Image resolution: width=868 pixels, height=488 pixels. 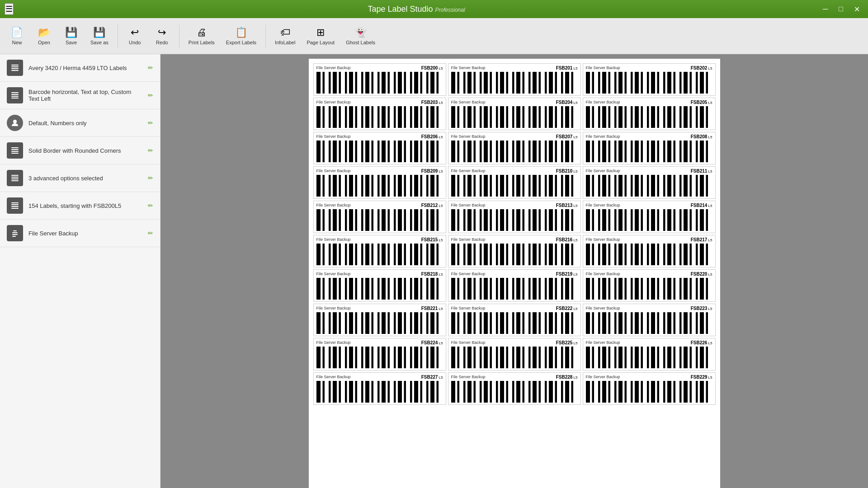 What do you see at coordinates (514, 308) in the screenshot?
I see `label-header: File Server Backup FSB222 L5` at bounding box center [514, 308].